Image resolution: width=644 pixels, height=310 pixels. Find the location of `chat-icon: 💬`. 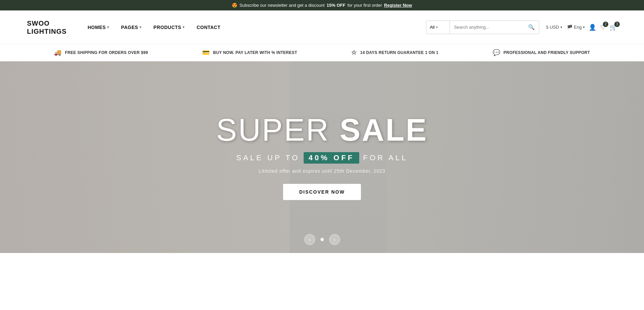

chat-icon: 💬 is located at coordinates (496, 53).